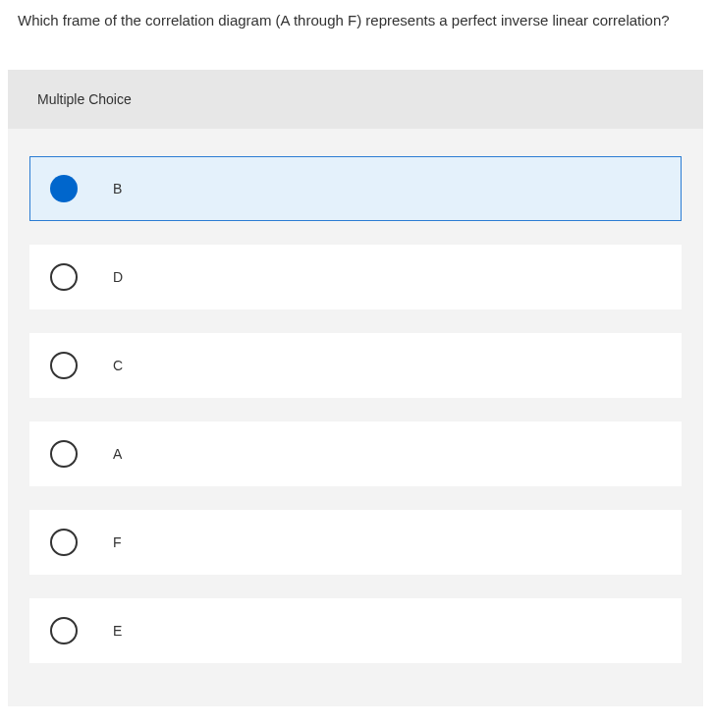 This screenshot has width=711, height=728. I want to click on question-text: Which frame of the correlation diagram (…, so click(356, 24).